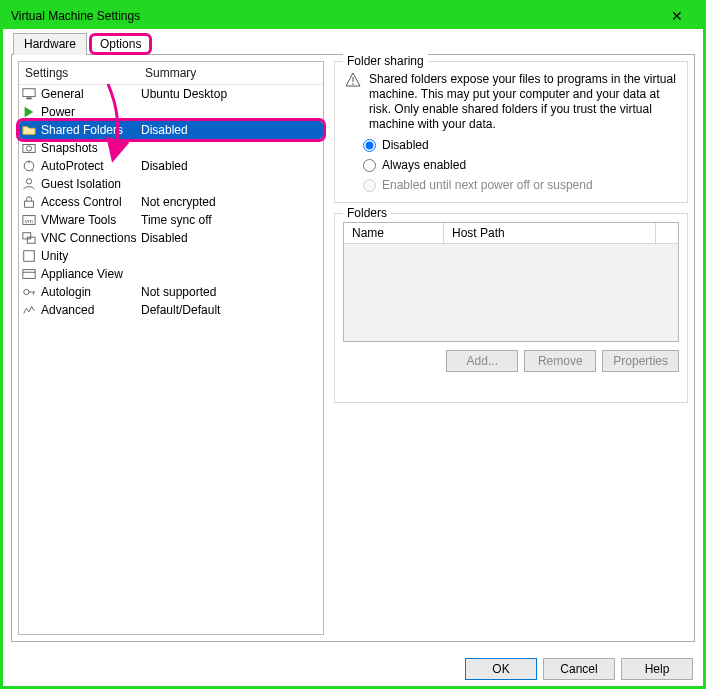 This screenshot has height=689, width=706. I want to click on folder-sharing-legend: Folder sharing, so click(386, 61).